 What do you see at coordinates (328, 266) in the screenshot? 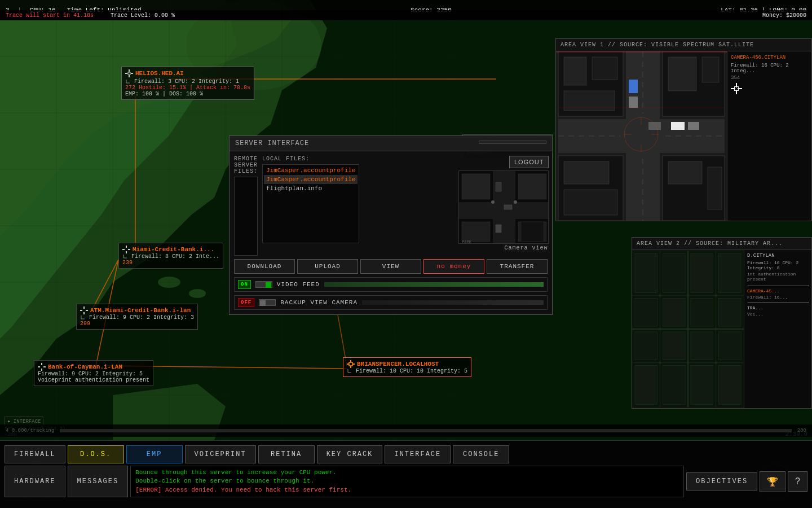
I see `upload-button: UPLOAD` at bounding box center [328, 266].